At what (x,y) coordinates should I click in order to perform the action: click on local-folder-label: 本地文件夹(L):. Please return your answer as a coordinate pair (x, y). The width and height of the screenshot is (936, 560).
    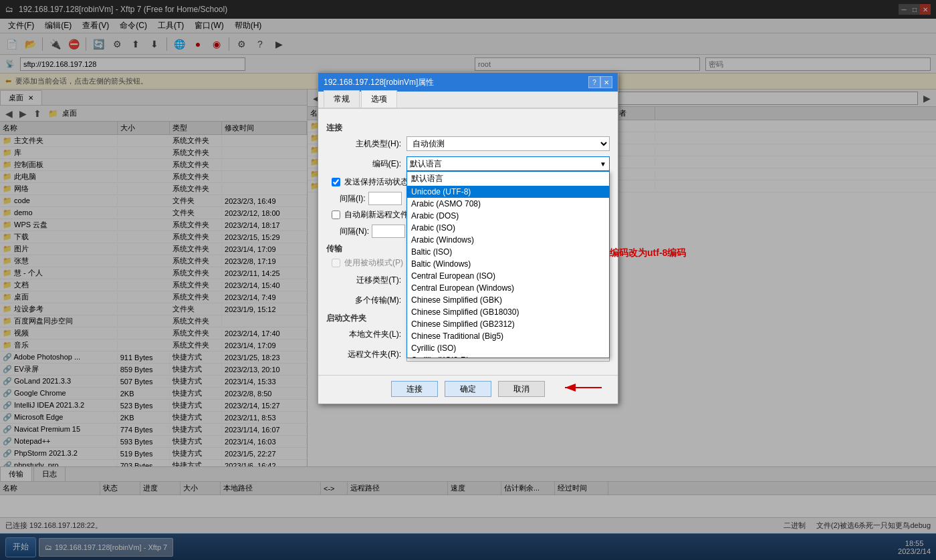
    Looking at the image, I should click on (366, 334).